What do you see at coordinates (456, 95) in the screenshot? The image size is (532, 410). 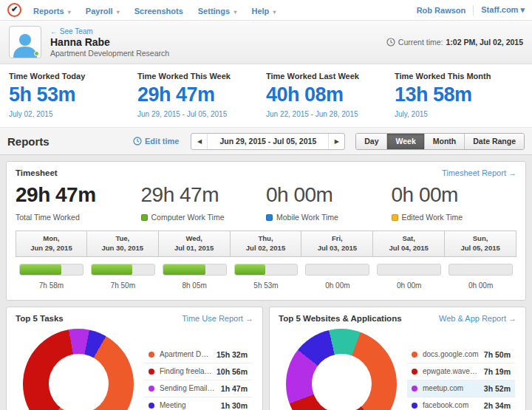 I see `stat-card-value: 13h 58m` at bounding box center [456, 95].